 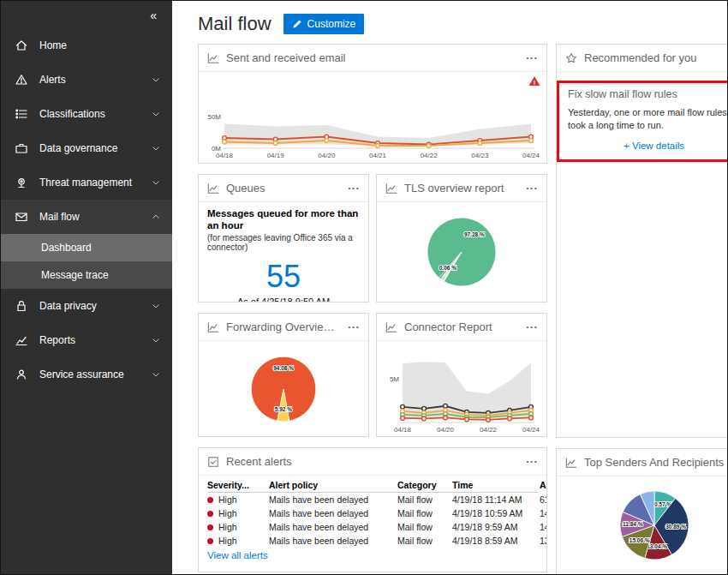 I want to click on sidebar-item-home: Home, so click(x=87, y=45).